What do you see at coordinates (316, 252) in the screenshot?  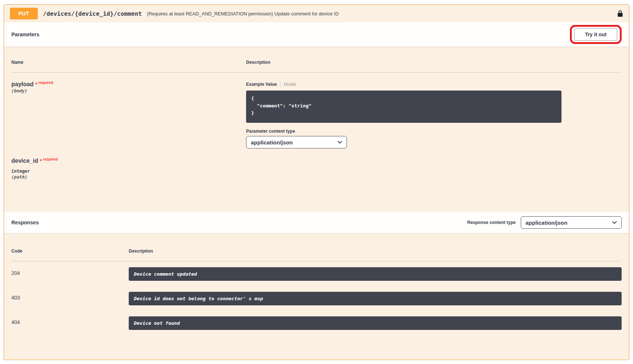 I see `responses-table-header: Code Description` at bounding box center [316, 252].